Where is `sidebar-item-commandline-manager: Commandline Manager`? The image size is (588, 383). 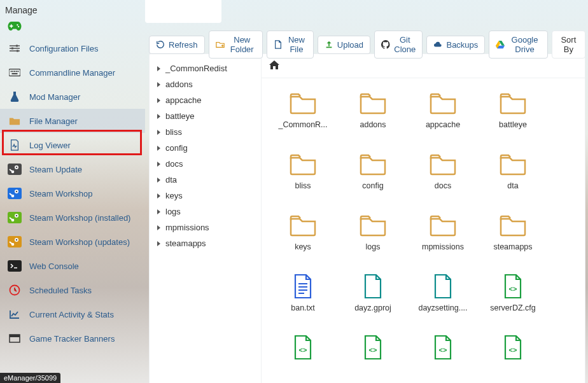 sidebar-item-commandline-manager: Commandline Manager is located at coordinates (73, 73).